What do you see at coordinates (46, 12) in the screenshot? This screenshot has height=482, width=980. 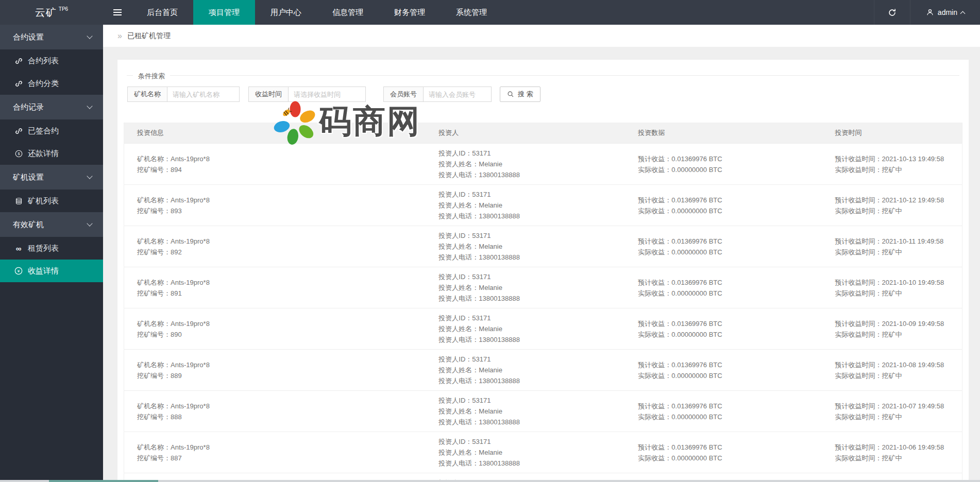 I see `app-logo-text: 云矿` at bounding box center [46, 12].